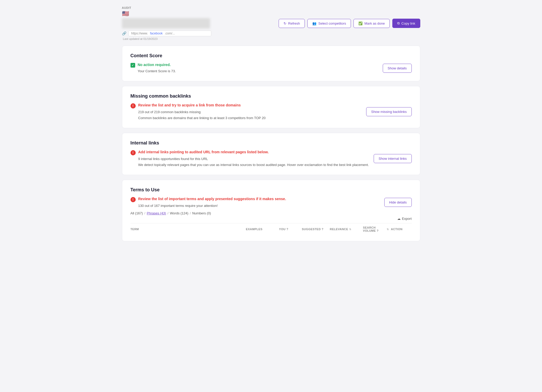 This screenshot has height=392, width=542. What do you see at coordinates (271, 33) in the screenshot?
I see `url-row: 🔗 https://www. facebook .com/...` at bounding box center [271, 33].